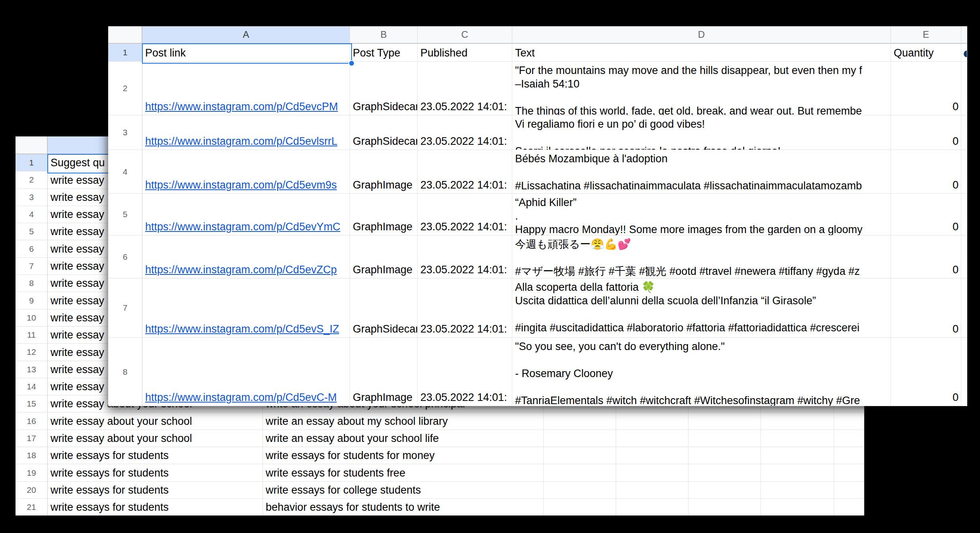  What do you see at coordinates (32, 215) in the screenshot?
I see `row-header-4: 4` at bounding box center [32, 215].